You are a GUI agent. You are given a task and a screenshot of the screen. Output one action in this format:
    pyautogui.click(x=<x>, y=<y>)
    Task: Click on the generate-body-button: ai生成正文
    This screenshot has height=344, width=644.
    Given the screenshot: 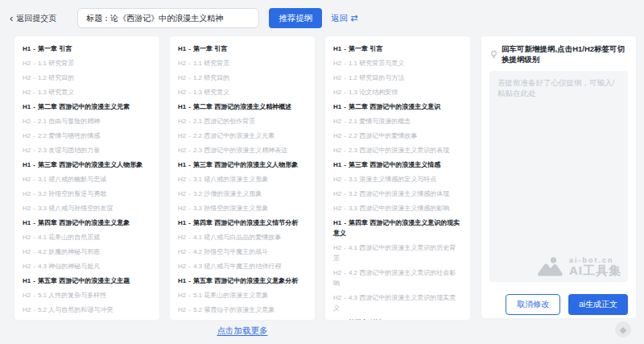 What is the action you would take?
    pyautogui.click(x=598, y=305)
    